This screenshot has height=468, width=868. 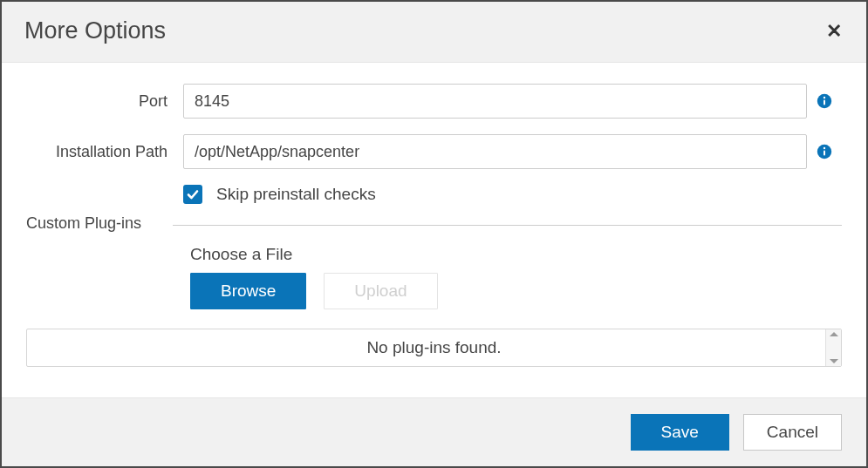 What do you see at coordinates (516, 254) in the screenshot?
I see `choose-file-label: Choose a File` at bounding box center [516, 254].